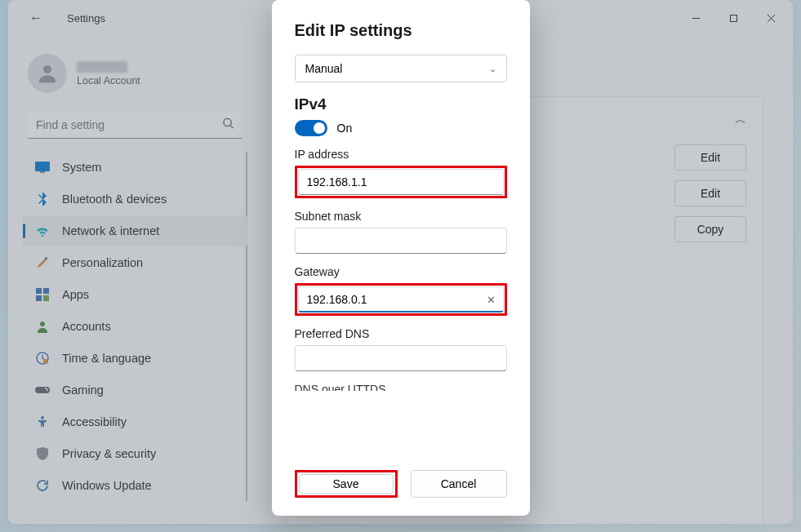  What do you see at coordinates (401, 334) in the screenshot?
I see `preferred-dns-label: Preferred DNS` at bounding box center [401, 334].